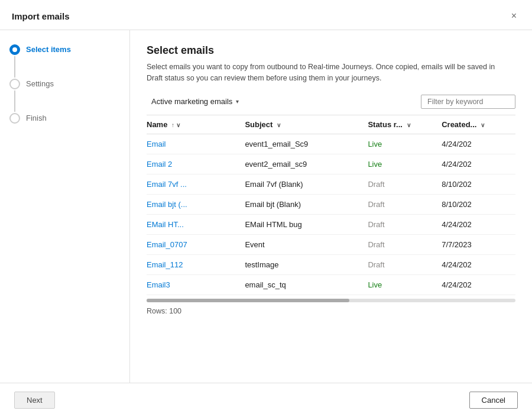 The width and height of the screenshot is (532, 417). What do you see at coordinates (331, 244) in the screenshot?
I see `table-row: Email_0707EventDraft7/7/2023` at bounding box center [331, 244].